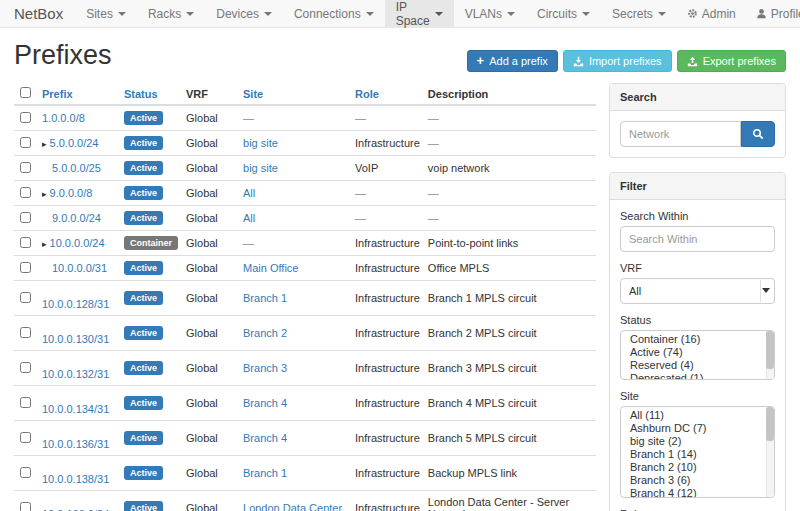  I want to click on description-value: Backup MPLS link, so click(510, 474).